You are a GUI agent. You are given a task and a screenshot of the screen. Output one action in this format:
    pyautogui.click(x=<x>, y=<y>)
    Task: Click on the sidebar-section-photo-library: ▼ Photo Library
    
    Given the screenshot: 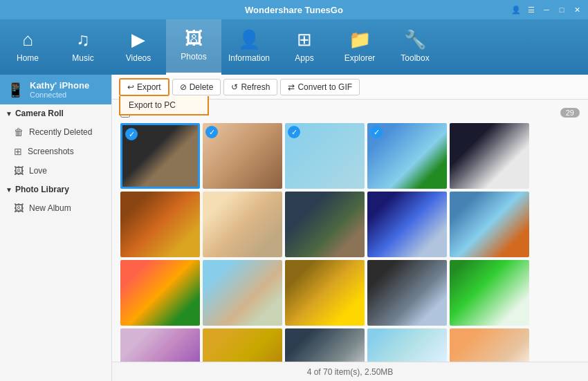 What is the action you would take?
    pyautogui.click(x=55, y=189)
    